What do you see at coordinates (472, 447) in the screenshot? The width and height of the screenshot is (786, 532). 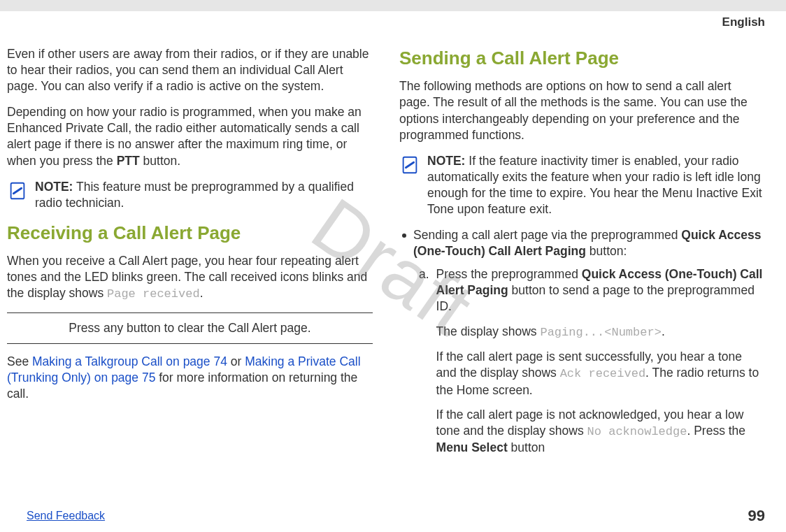 I see `ola-p4c: Menu Select` at bounding box center [472, 447].